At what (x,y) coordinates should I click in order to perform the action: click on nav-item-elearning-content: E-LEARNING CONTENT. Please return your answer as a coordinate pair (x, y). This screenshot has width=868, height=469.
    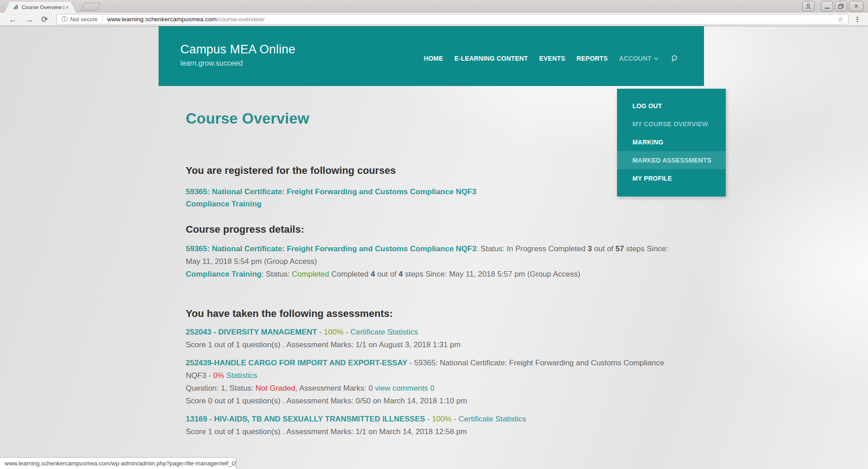
    Looking at the image, I should click on (491, 58).